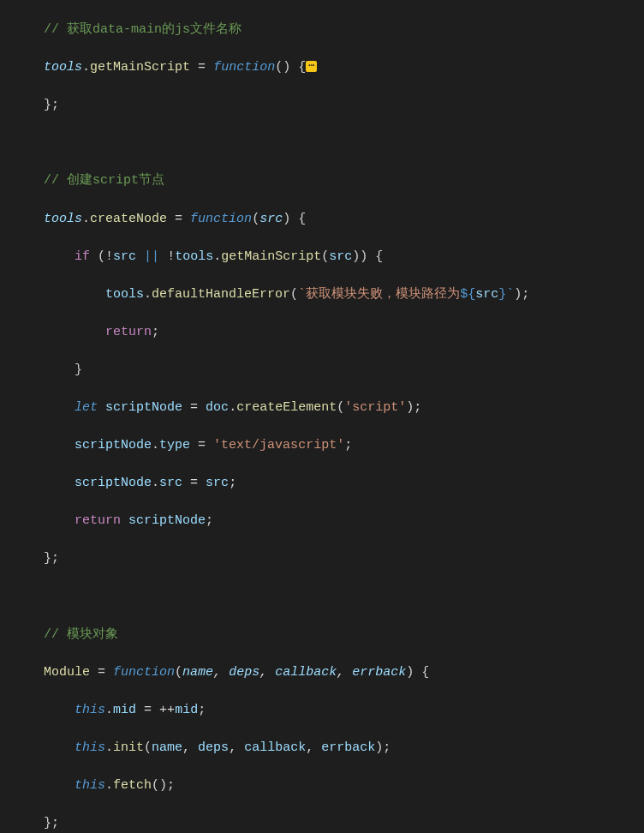 This screenshot has width=644, height=833. Describe the element at coordinates (322, 408) in the screenshot. I see `code-line: let scriptNode = doc.createElement('scri…` at that location.